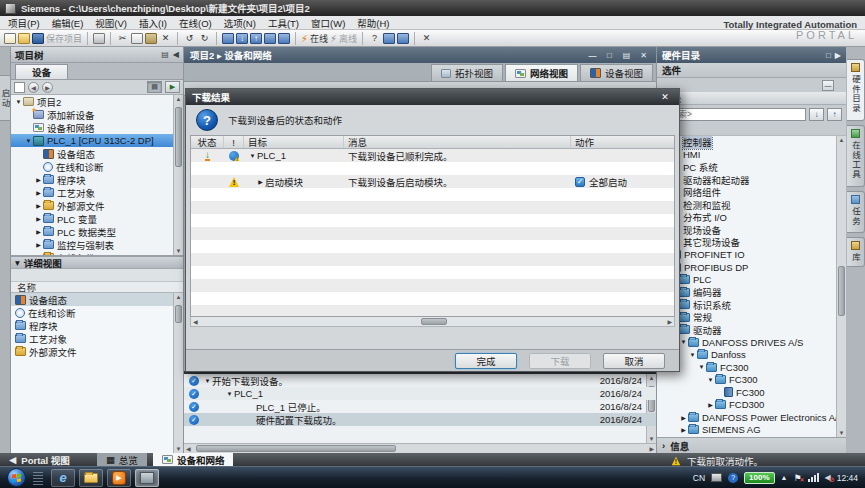  Describe the element at coordinates (97, 338) in the screenshot. I see `detail-row: 工艺对象` at that location.